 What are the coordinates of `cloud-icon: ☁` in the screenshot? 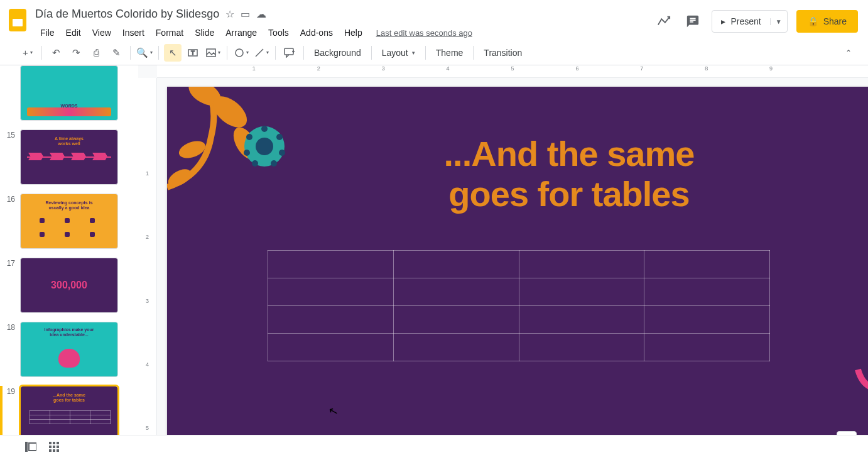 It's located at (261, 14).